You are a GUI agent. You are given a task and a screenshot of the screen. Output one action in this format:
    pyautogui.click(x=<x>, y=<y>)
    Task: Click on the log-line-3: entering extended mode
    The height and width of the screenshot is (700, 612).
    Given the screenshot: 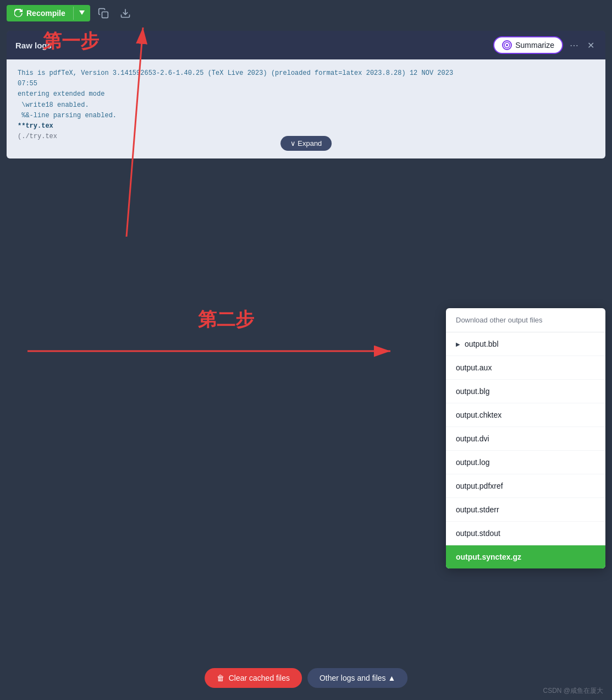 What is the action you would take?
    pyautogui.click(x=306, y=95)
    